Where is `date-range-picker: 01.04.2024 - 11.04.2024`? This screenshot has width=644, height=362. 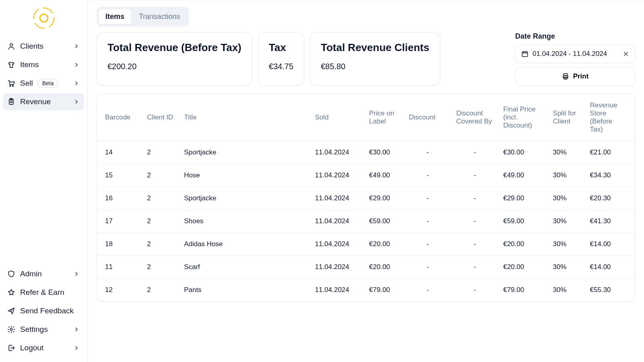
date-range-picker: 01.04.2024 - 11.04.2024 is located at coordinates (575, 54).